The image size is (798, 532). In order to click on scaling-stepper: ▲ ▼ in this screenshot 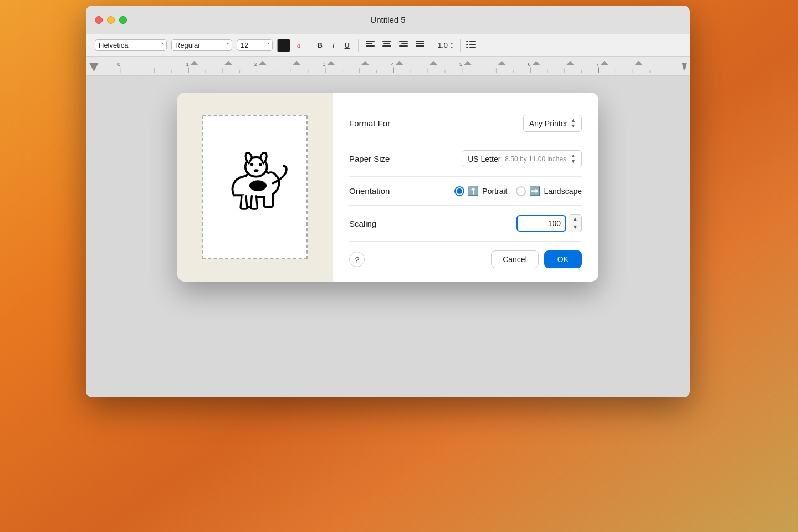, I will do `click(575, 223)`.